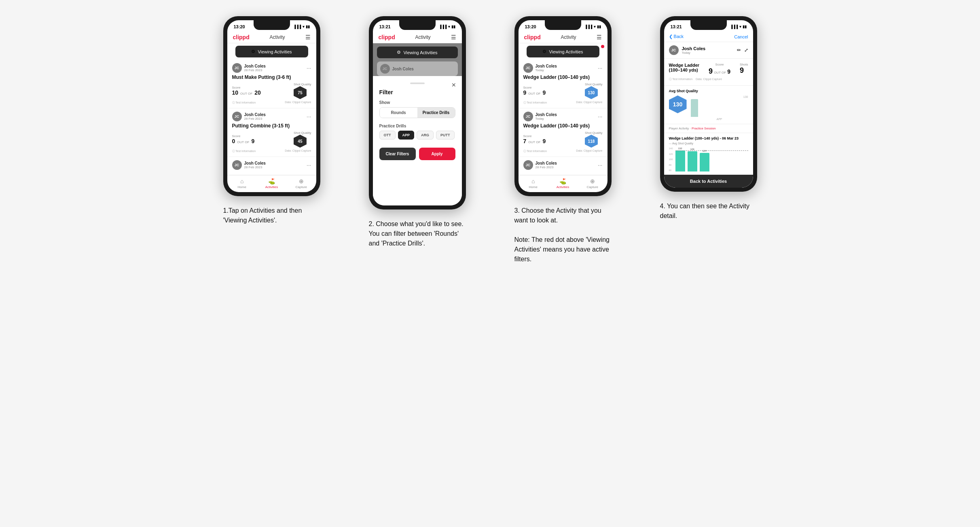 Image resolution: width=980 pixels, height=527 pixels. What do you see at coordinates (239, 27) in the screenshot?
I see `status-time-1: 13:20` at bounding box center [239, 27].